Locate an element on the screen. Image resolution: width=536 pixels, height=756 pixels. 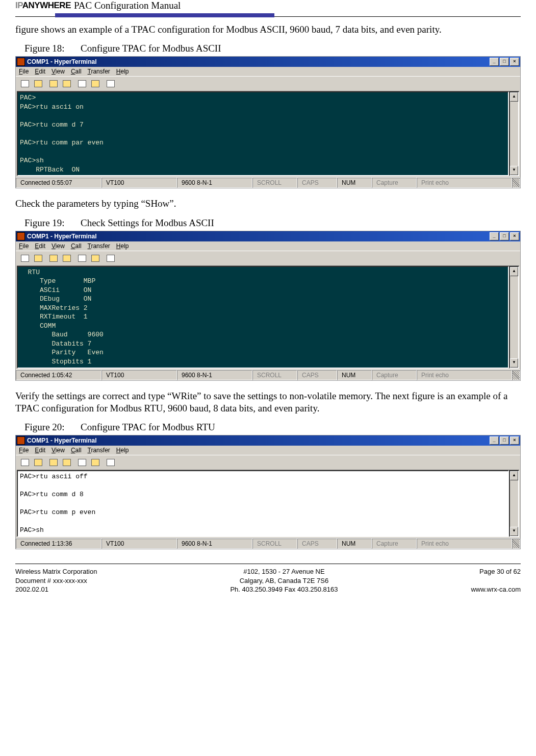
menu-bar: File Edit View Call Transfer Help is located at coordinates (268, 71).